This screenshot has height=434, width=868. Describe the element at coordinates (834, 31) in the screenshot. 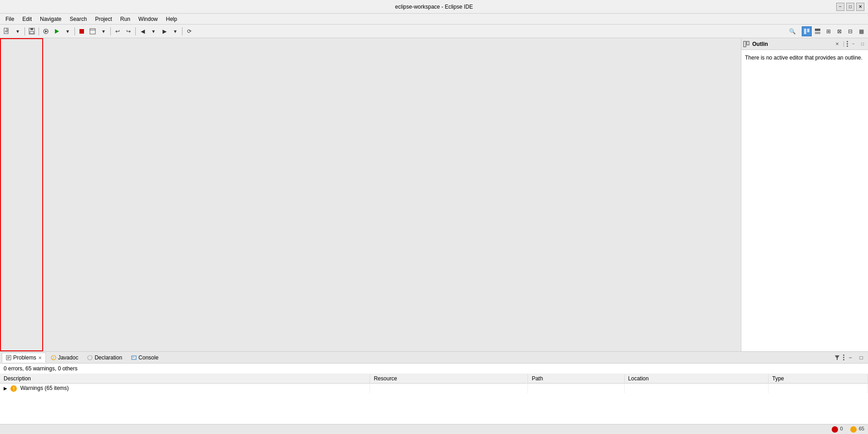

I see `perspective-toolbar: ⊞ ⊠ ⊟ ▦` at that location.